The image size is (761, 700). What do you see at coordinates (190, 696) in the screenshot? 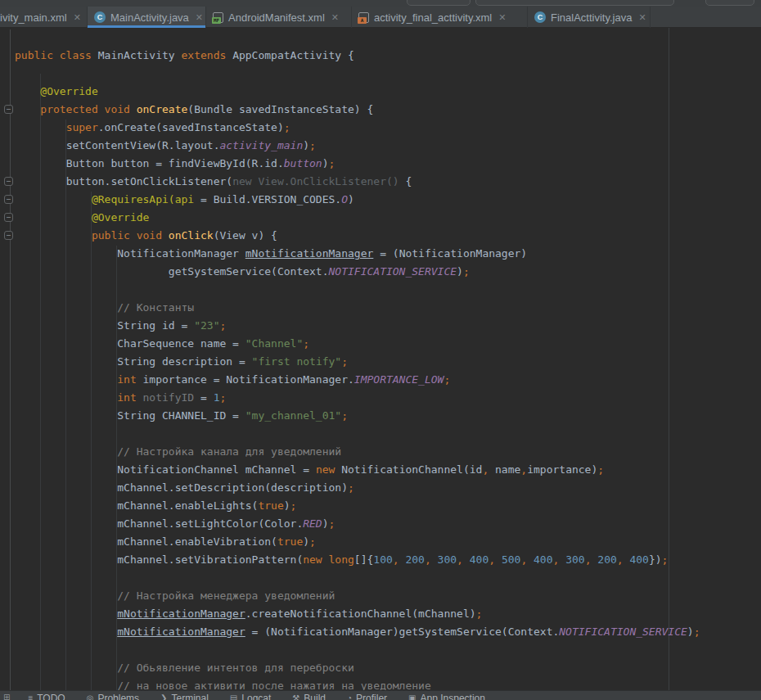
I see `tool-window-label: Terminal` at bounding box center [190, 696].